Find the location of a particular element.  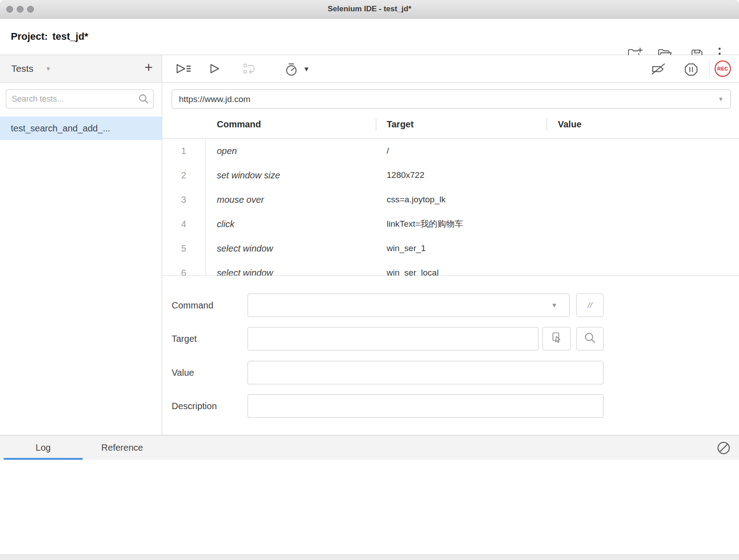

run-all-tests-button is located at coordinates (183, 69).